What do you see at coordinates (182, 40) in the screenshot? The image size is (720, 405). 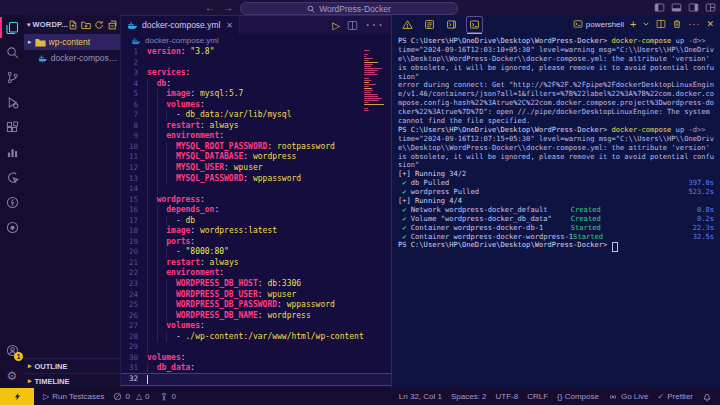 I see `breadcrumb-item: docker-compose.yml` at bounding box center [182, 40].